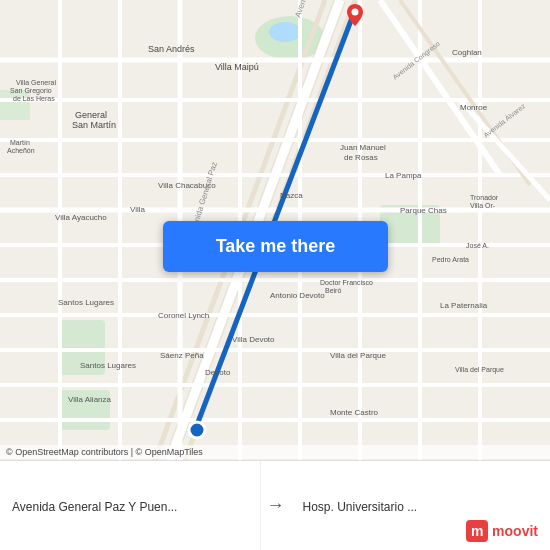 The width and height of the screenshot is (550, 550). I want to click on origin-section: Avenida General Paz Y Puen..., so click(130, 506).